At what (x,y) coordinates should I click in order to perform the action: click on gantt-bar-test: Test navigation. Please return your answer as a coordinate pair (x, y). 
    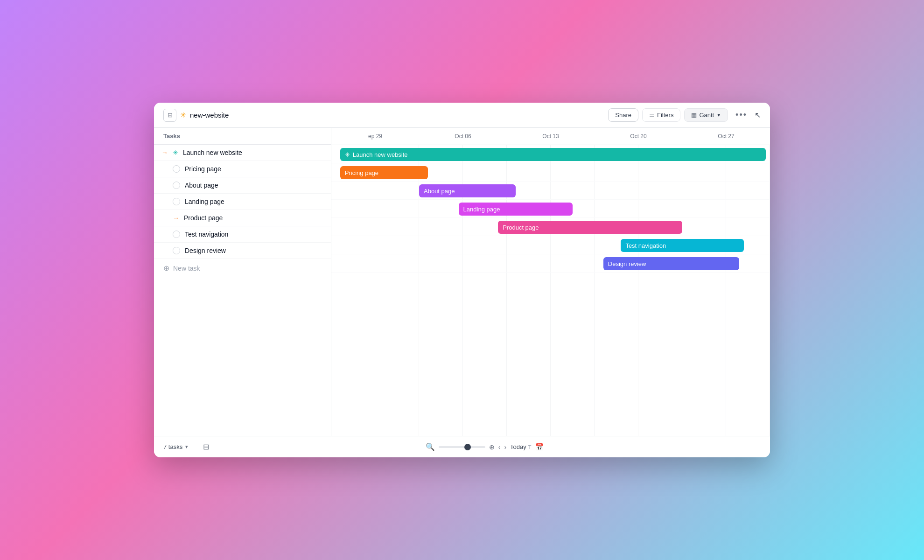
    Looking at the image, I should click on (682, 245).